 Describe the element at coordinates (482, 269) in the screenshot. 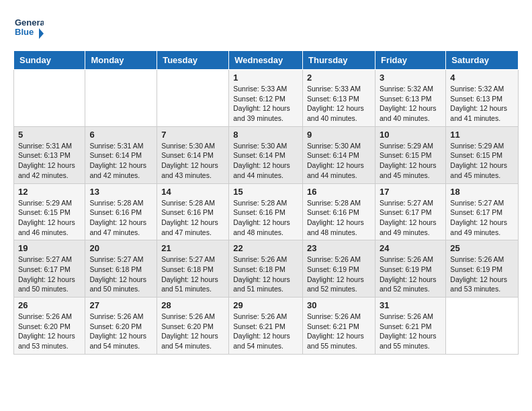

I see `day-cell: 25Sunrise: 5:26 AM Sunset: 6:19 PM Dayli…` at that location.